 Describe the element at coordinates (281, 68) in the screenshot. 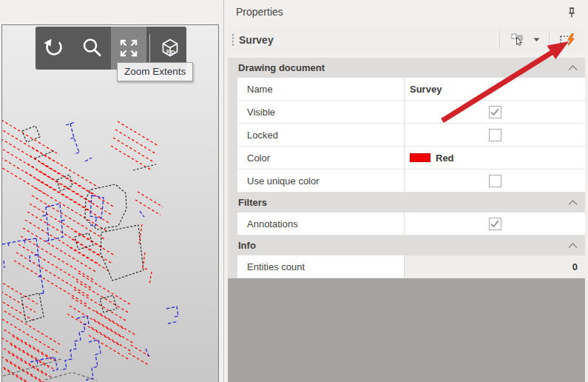

I see `group-label: Drawing document` at that location.